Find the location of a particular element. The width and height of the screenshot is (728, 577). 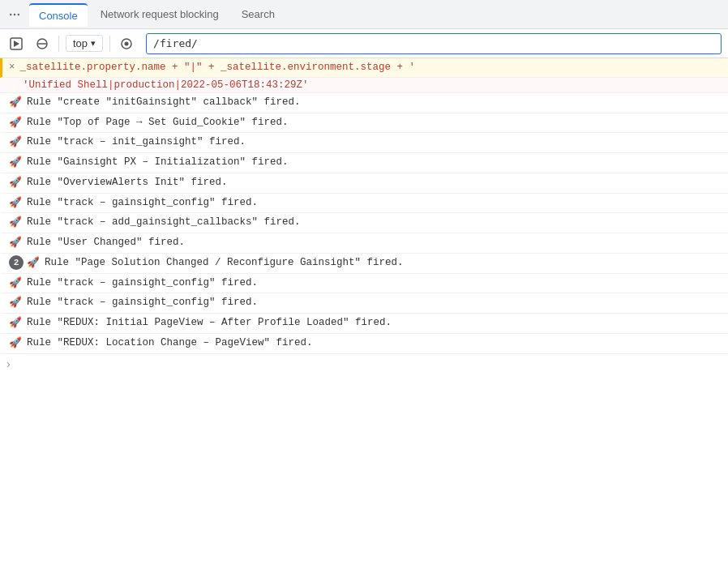

table-row: 🚀 Rule "OverviewAlerts Init" fired. is located at coordinates (364, 183).